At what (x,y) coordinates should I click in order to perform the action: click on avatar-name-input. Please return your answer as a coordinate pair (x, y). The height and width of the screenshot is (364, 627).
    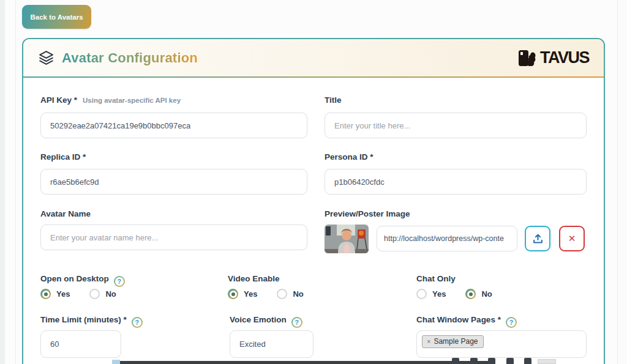
    Looking at the image, I should click on (174, 237).